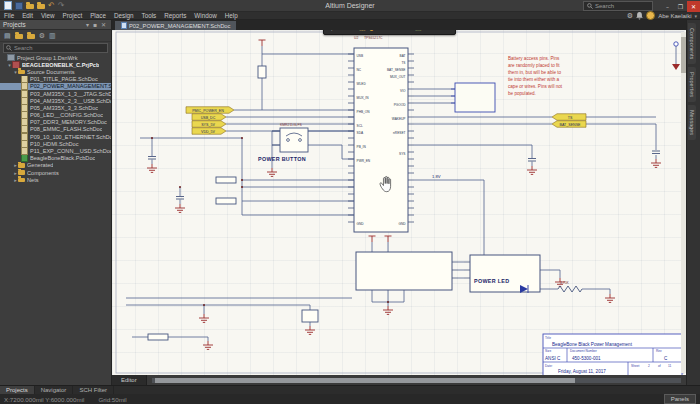 This screenshot has width=700, height=404. I want to click on tab-sch-filter: SCH Filter, so click(94, 390).